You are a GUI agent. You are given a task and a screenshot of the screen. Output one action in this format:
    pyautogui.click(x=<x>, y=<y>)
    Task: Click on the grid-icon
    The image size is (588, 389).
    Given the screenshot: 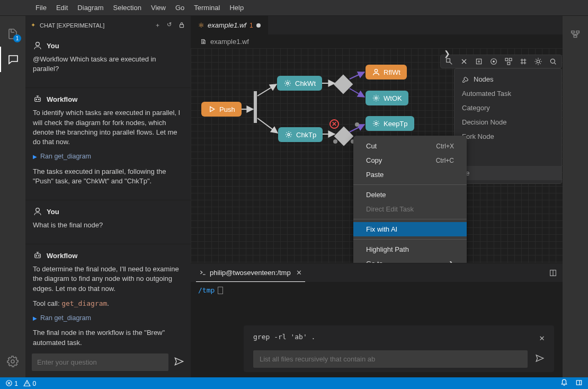 What is the action you would take?
    pyautogui.click(x=523, y=61)
    